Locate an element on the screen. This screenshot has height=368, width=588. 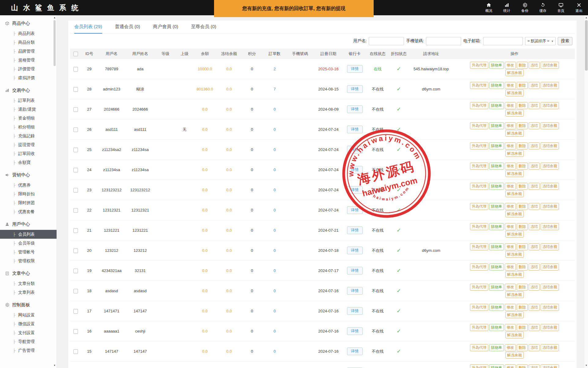
tab: 普通会员 (0) is located at coordinates (128, 27).